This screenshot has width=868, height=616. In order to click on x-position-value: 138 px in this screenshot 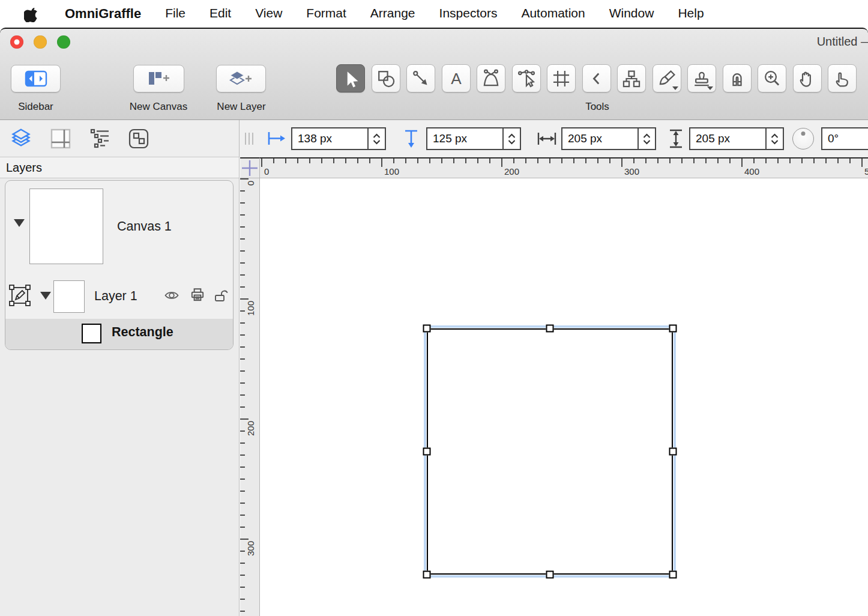, I will do `click(330, 139)`.